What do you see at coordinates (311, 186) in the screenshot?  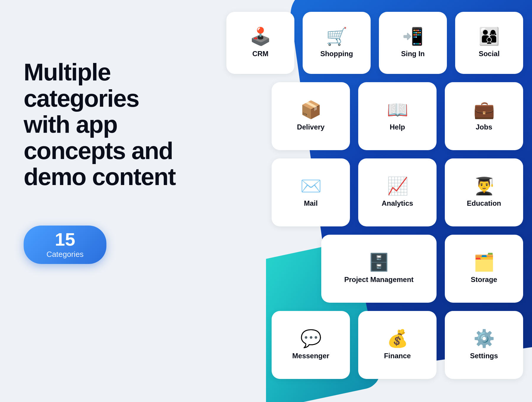 I see `mail-icon: ✉️` at bounding box center [311, 186].